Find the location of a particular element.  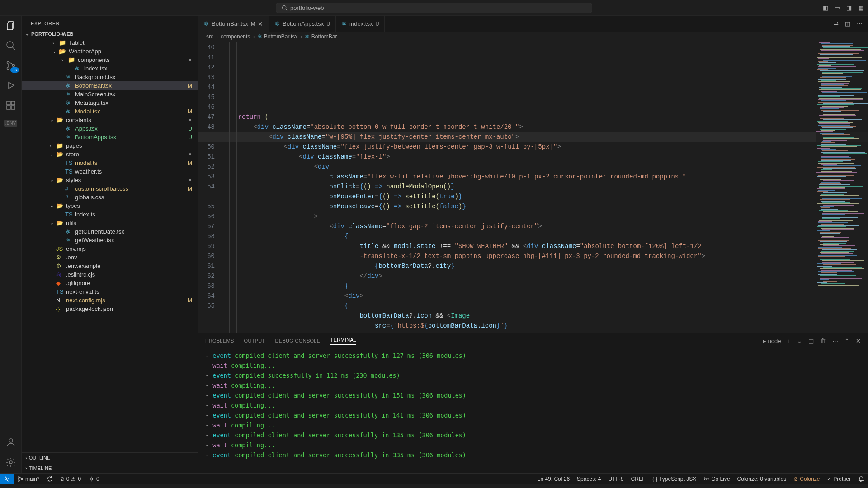

tree-item: ⌄📂utils is located at coordinates (109, 223).